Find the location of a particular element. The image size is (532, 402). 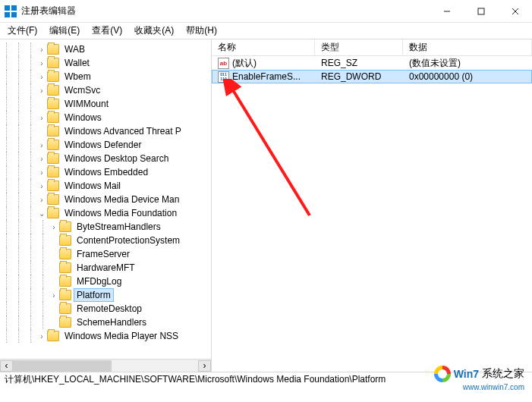

value-data: 0x00000000 (0) is located at coordinates (467, 77).